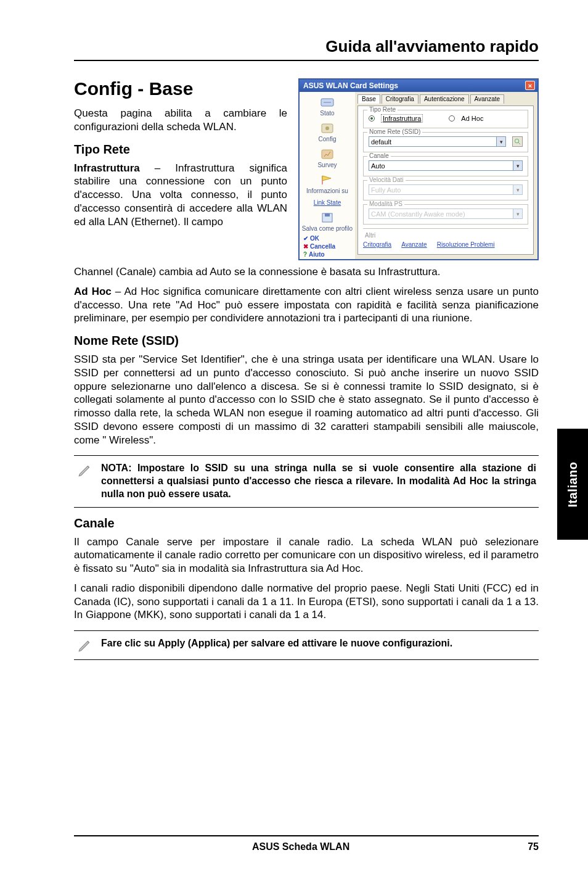 Image resolution: width=588 pixels, height=887 pixels. I want to click on velocita-value: Fully Auto, so click(386, 190).